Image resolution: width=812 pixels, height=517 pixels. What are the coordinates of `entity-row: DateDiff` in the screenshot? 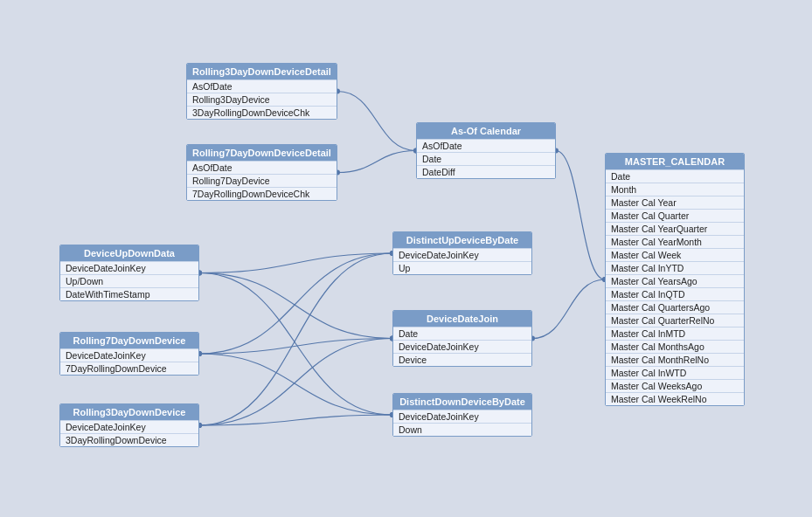 It's located at (486, 171).